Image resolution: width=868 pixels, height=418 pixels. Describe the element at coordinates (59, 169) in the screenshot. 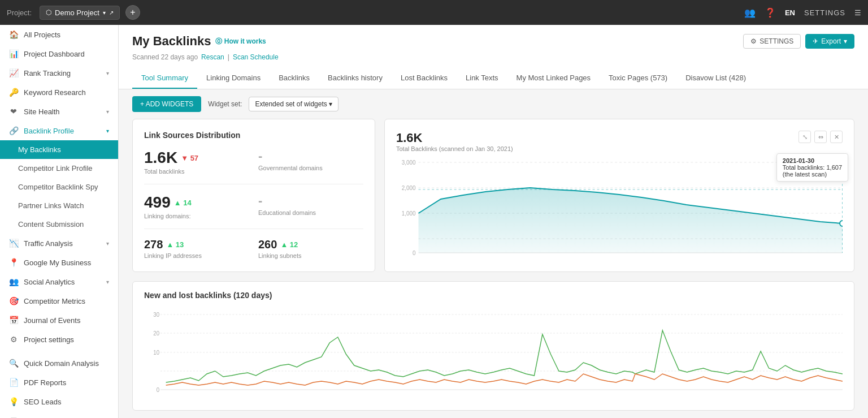

I see `sidebar-item-competitor-link-profile: Competitor Link Profile` at that location.